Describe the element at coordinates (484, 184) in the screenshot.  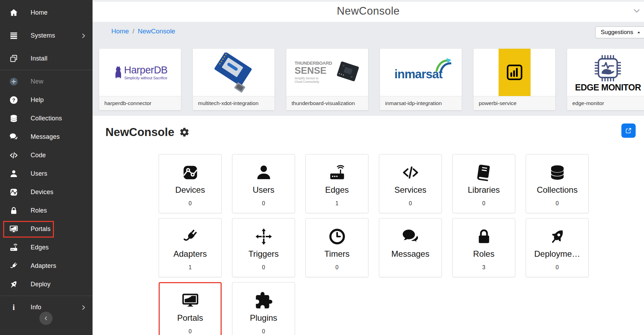
I see `tile-libraries: Libraries 0` at that location.